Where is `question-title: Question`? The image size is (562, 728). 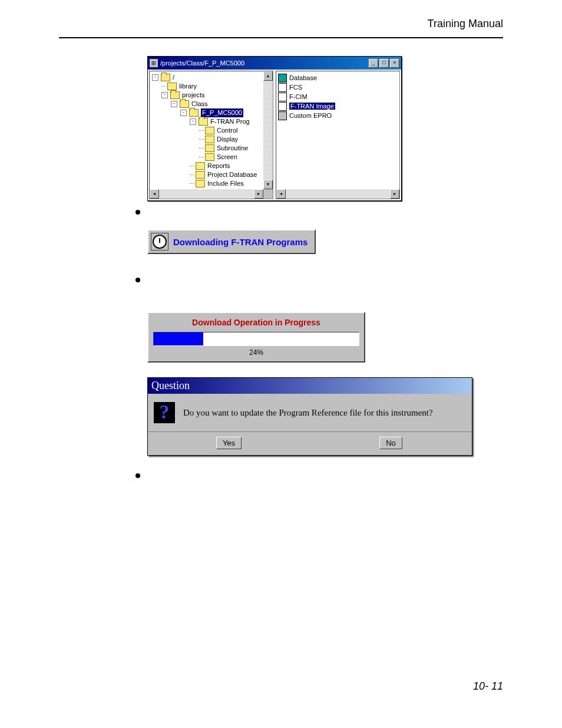 question-title: Question is located at coordinates (310, 386).